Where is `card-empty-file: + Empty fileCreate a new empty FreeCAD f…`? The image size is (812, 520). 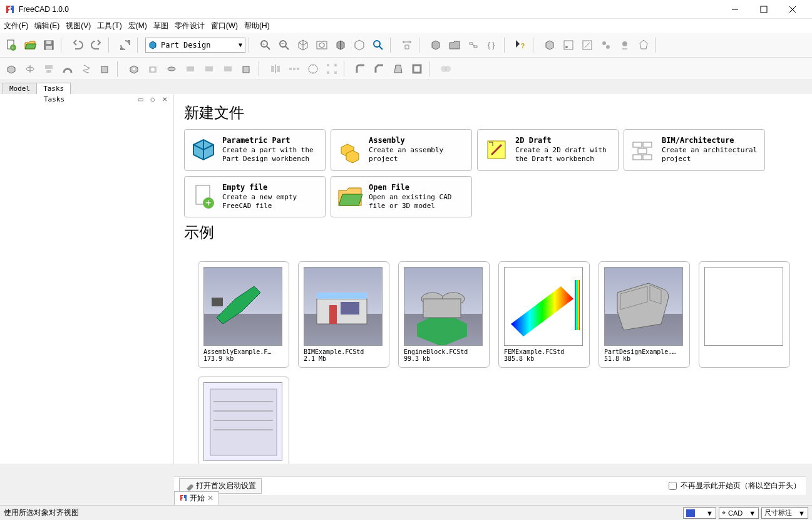
card-empty-file: + Empty fileCreate a new empty FreeCAD f… is located at coordinates (255, 197).